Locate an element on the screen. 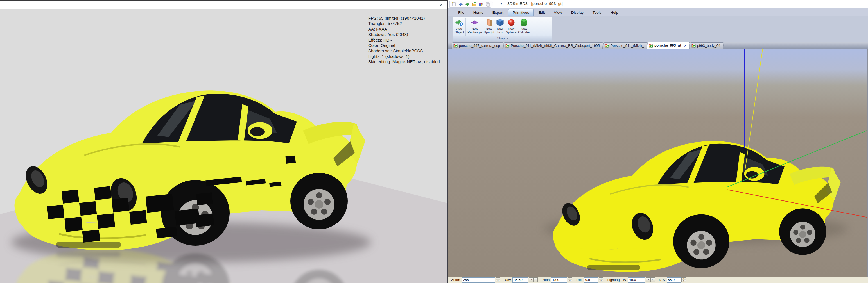 Image resolution: width=868 pixels, height=283 pixels. new-rectangle-button: New Rectangle is located at coordinates (475, 27).